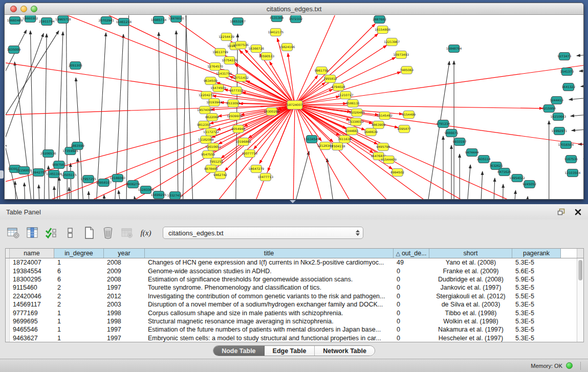  What do you see at coordinates (408, 115) in the screenshot?
I see `graph-node: 9154499` at bounding box center [408, 115].